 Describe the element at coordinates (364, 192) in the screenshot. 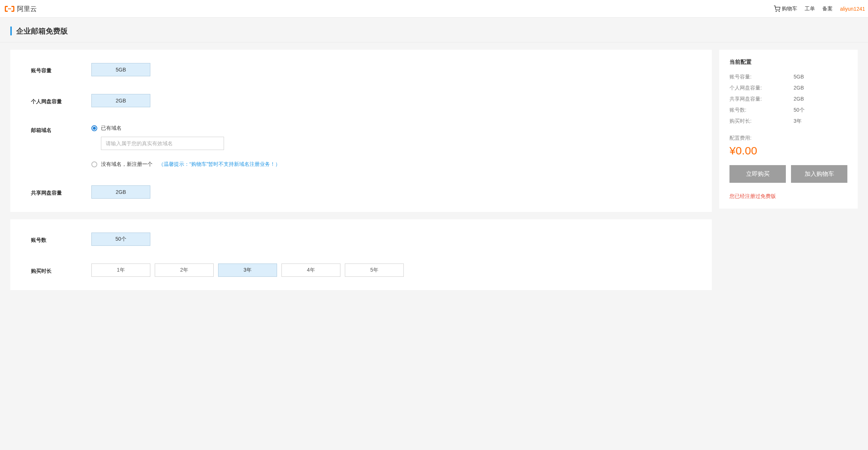

I see `row-shared-netdisk: 共享网盘容量 2GB` at that location.